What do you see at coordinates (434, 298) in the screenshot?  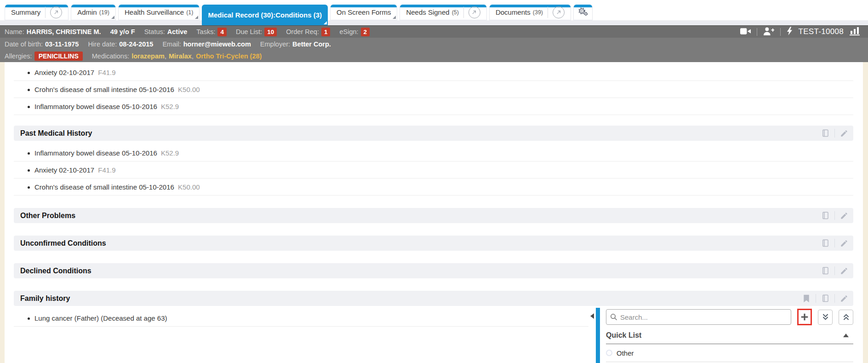 I see `section-header: Family history` at bounding box center [434, 298].